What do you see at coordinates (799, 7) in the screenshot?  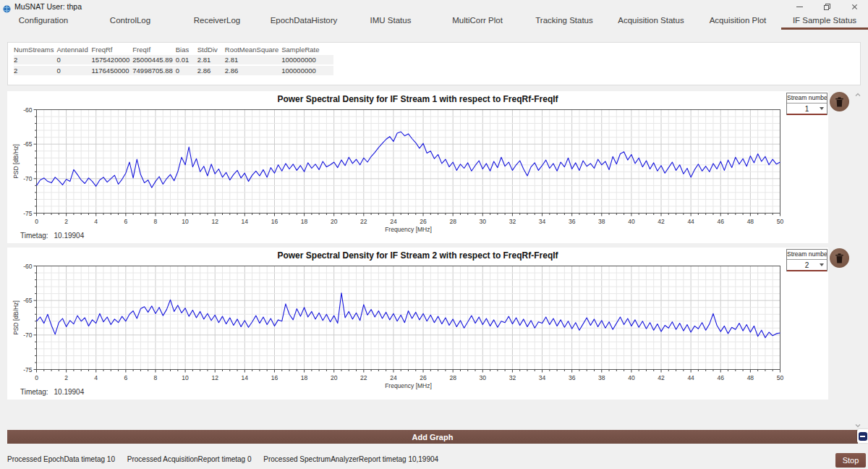 I see `minimize-button` at bounding box center [799, 7].